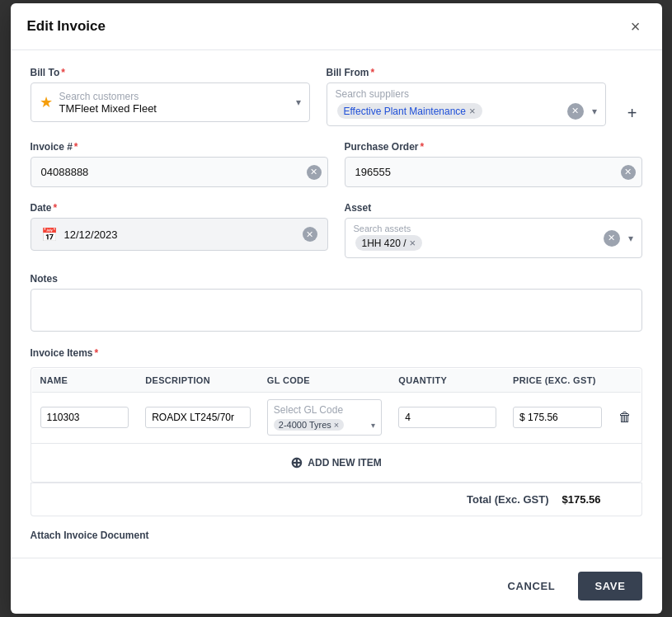 This screenshot has height=617, width=672. I want to click on notes-input, so click(336, 310).